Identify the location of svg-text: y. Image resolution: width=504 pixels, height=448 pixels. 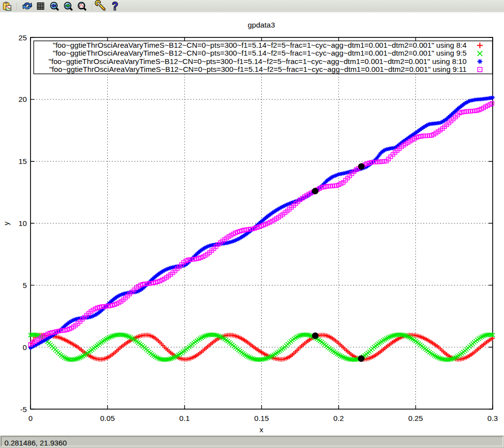
(6, 224).